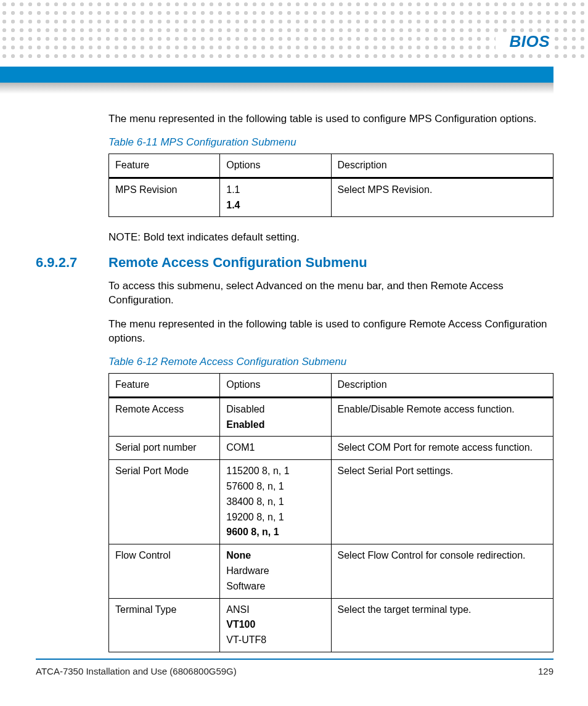  I want to click on header-shadow-bar, so click(277, 88).